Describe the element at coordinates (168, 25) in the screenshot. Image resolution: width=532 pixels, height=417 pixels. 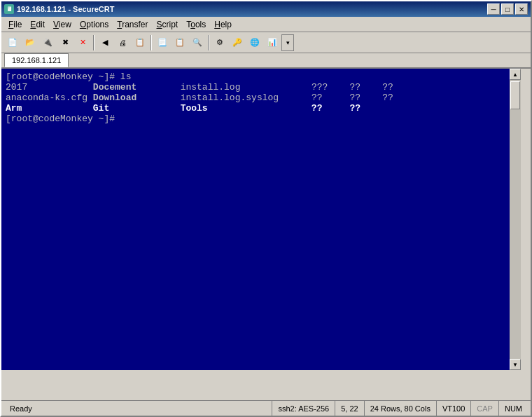
I see `menu-script: Script` at that location.